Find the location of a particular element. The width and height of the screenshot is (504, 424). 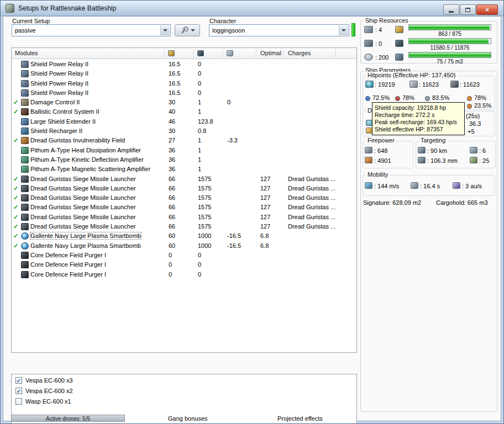

module-name: Pithum A-Type Kinetic Deflection Amplifi… is located at coordinates (87, 160).